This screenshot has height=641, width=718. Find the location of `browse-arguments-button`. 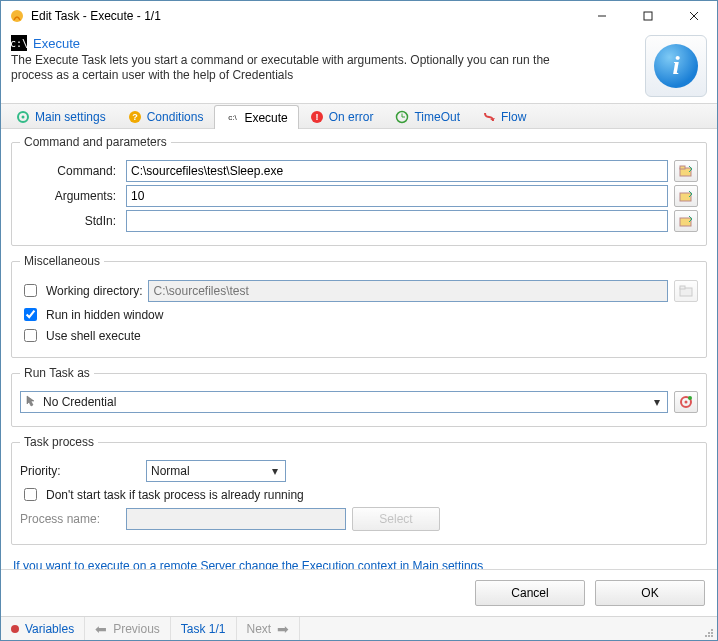

browse-arguments-button is located at coordinates (686, 196).